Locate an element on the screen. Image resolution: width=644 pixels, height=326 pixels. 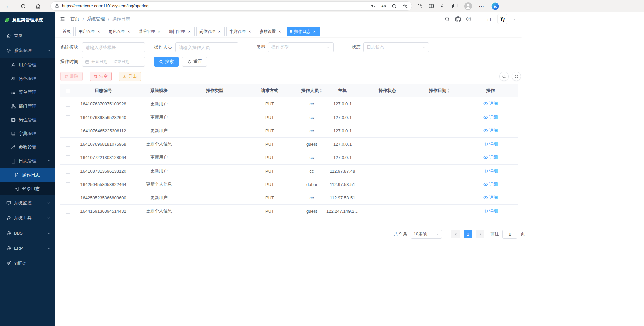
prev-page-button is located at coordinates (456, 234).